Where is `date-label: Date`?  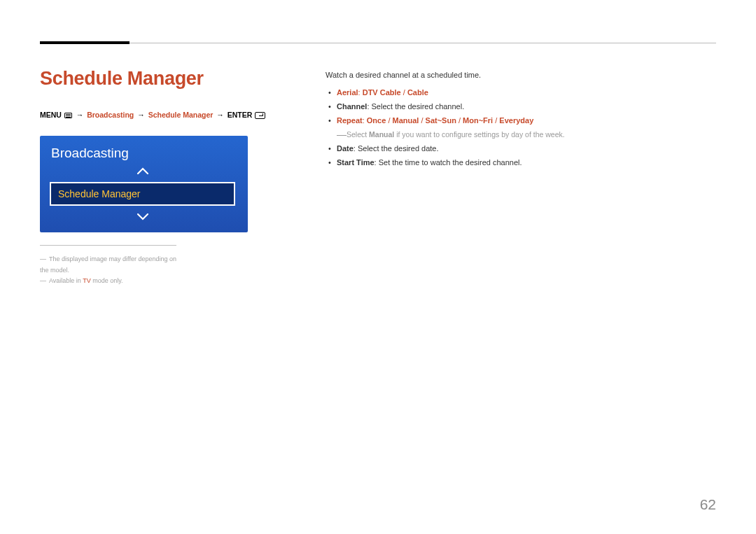
date-label: Date is located at coordinates (345, 148).